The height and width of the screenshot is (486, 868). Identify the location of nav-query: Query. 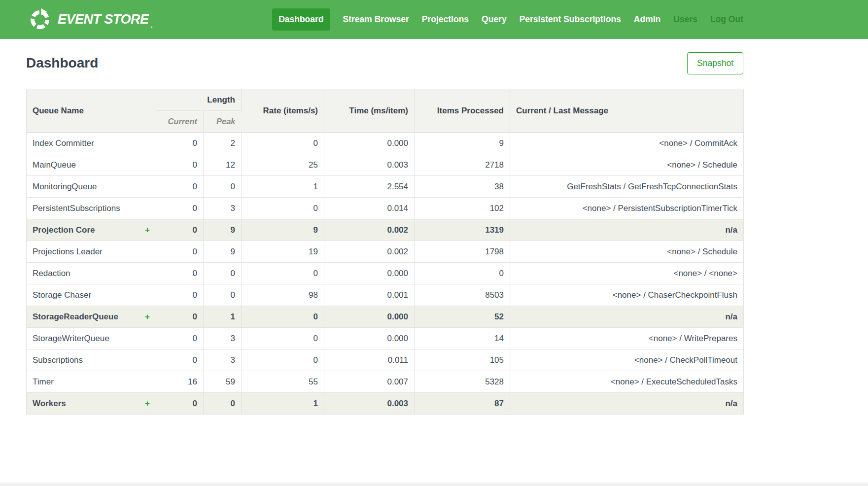
(494, 20).